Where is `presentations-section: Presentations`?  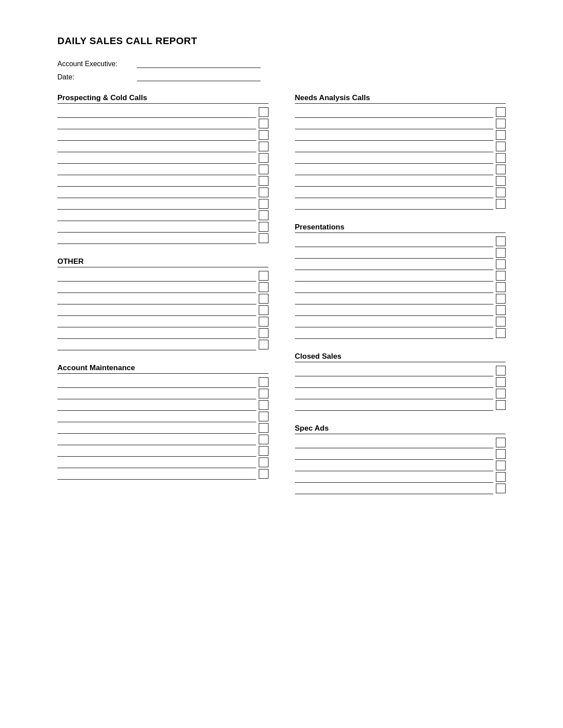
presentations-section: Presentations is located at coordinates (401, 281).